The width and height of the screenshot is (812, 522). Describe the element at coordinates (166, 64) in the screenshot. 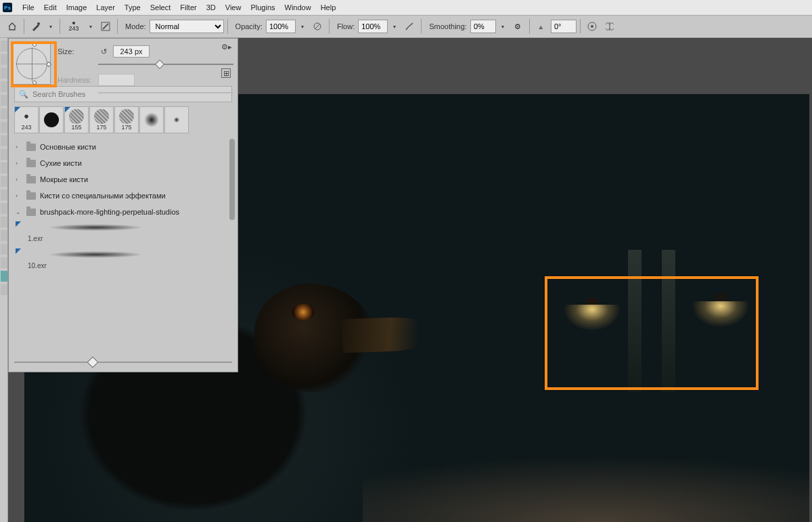

I see `size-slider` at that location.